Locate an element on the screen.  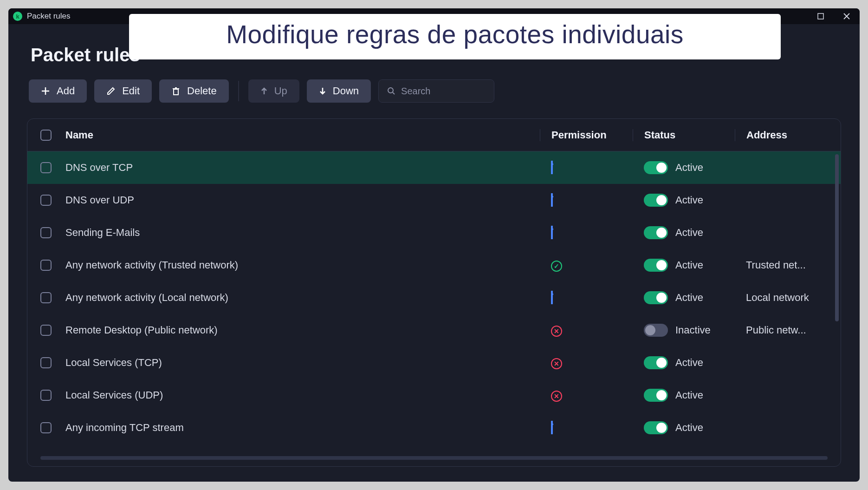
search-input is located at coordinates (443, 91).